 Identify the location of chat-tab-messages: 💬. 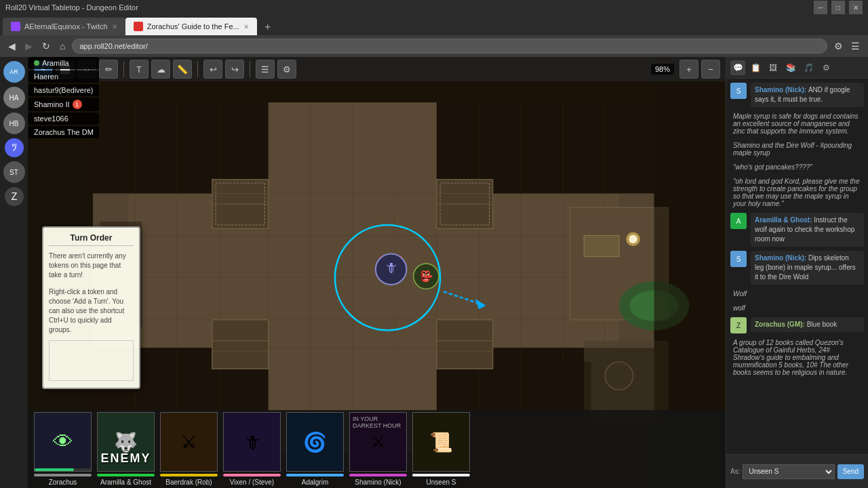
(738, 68).